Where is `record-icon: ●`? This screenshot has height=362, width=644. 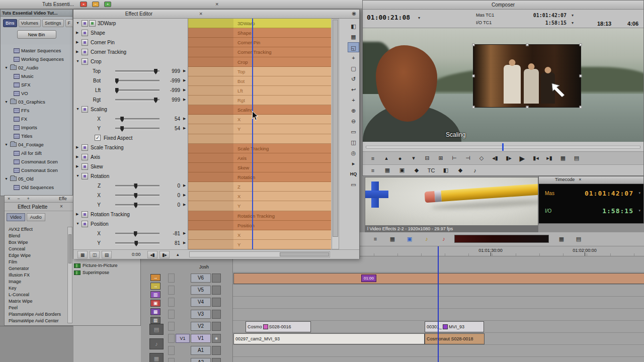 record-icon: ● is located at coordinates (400, 158).